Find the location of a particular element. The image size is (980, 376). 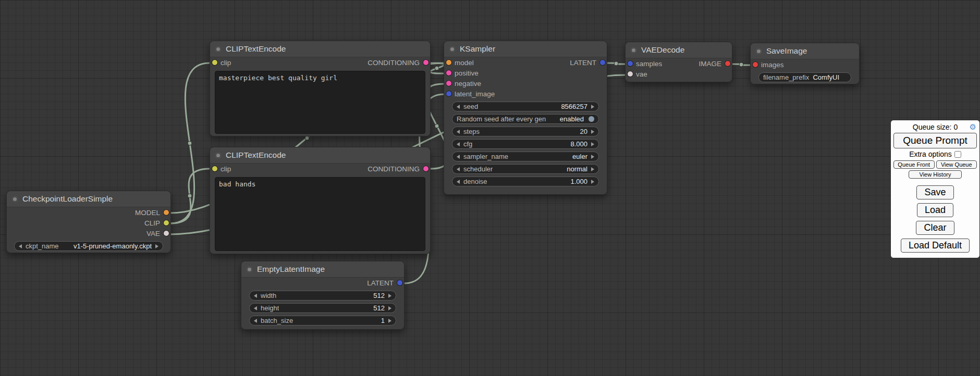

node-title: EmptyLatentImage is located at coordinates (291, 269).